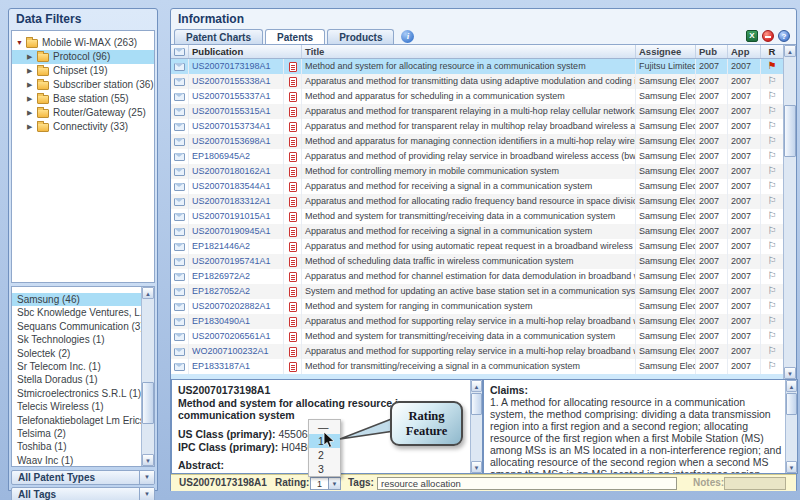 This screenshot has height=500, width=800. Describe the element at coordinates (790, 212) in the screenshot. I see `table-scrollbar: ▲ ▼` at that location.